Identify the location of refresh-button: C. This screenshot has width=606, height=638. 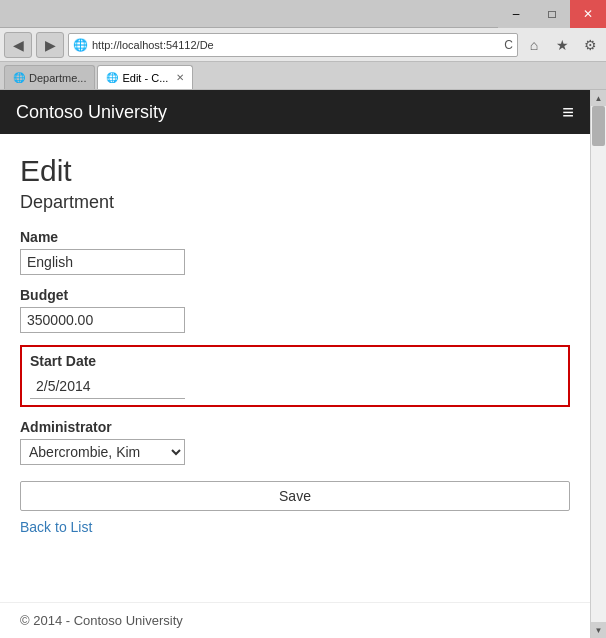
(508, 45).